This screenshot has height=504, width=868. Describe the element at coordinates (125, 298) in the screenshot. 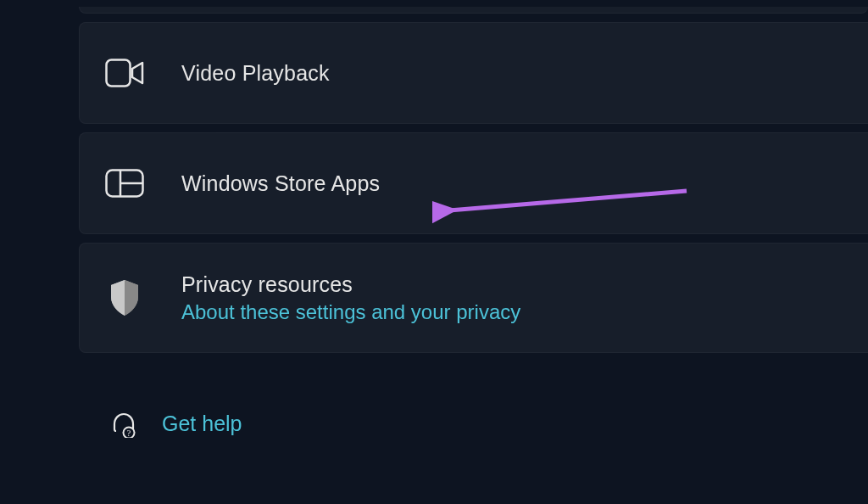

I see `shield-icon` at that location.